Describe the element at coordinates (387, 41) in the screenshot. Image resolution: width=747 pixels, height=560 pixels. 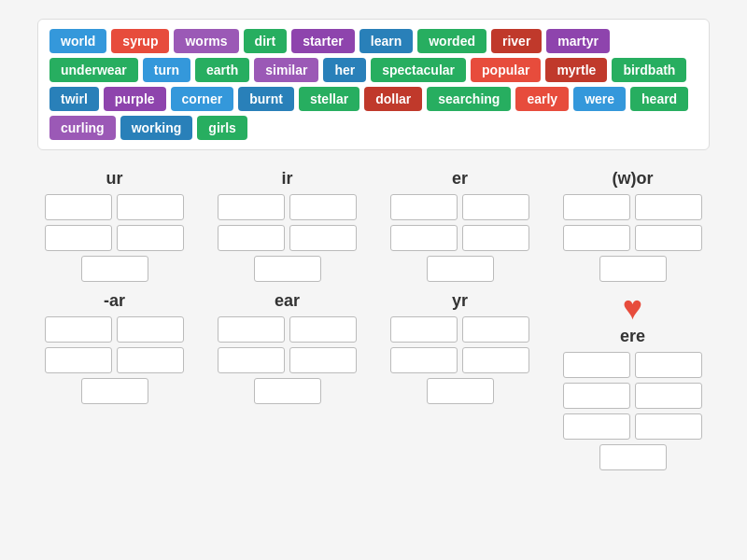
I see `word-tile-learn: learn` at that location.